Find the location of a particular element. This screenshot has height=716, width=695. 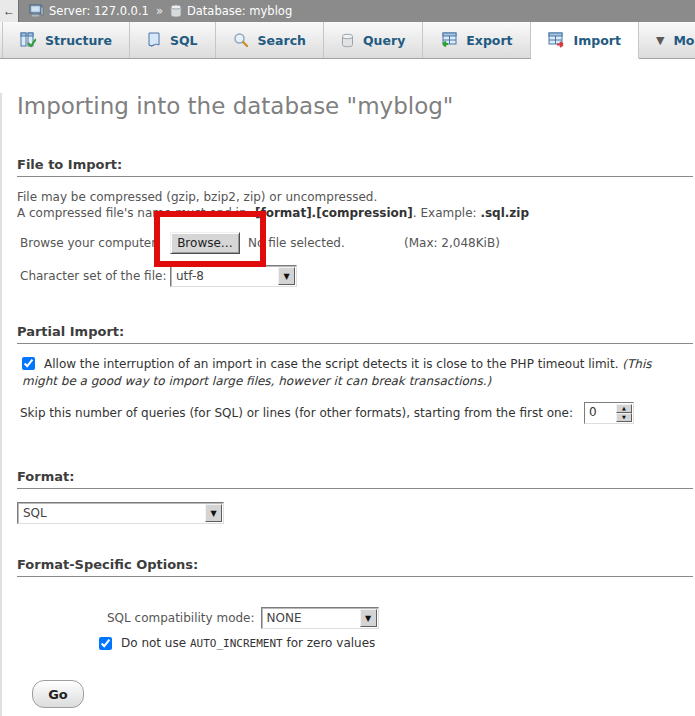

chevron-down-icon: ▼ is located at coordinates (660, 40).